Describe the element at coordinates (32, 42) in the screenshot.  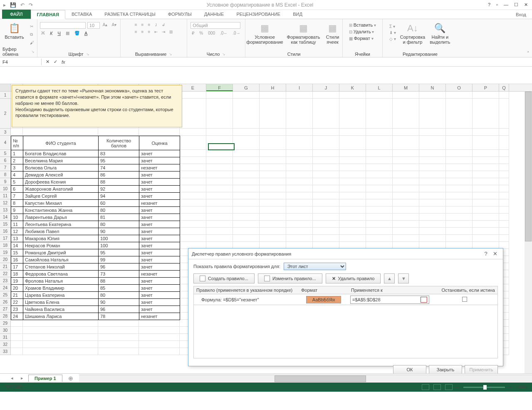
I see `format-painter-icon: 🖌` at that location.